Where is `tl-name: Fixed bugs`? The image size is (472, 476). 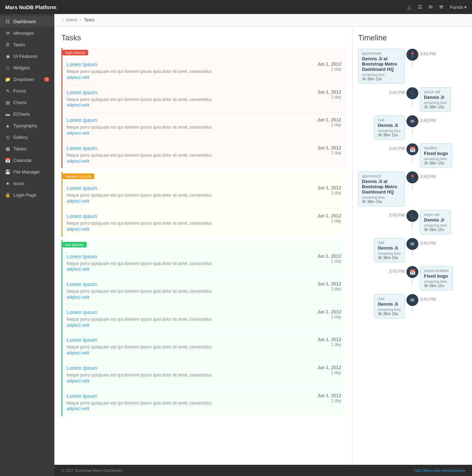 tl-name: Fixed bugs is located at coordinates (436, 154).